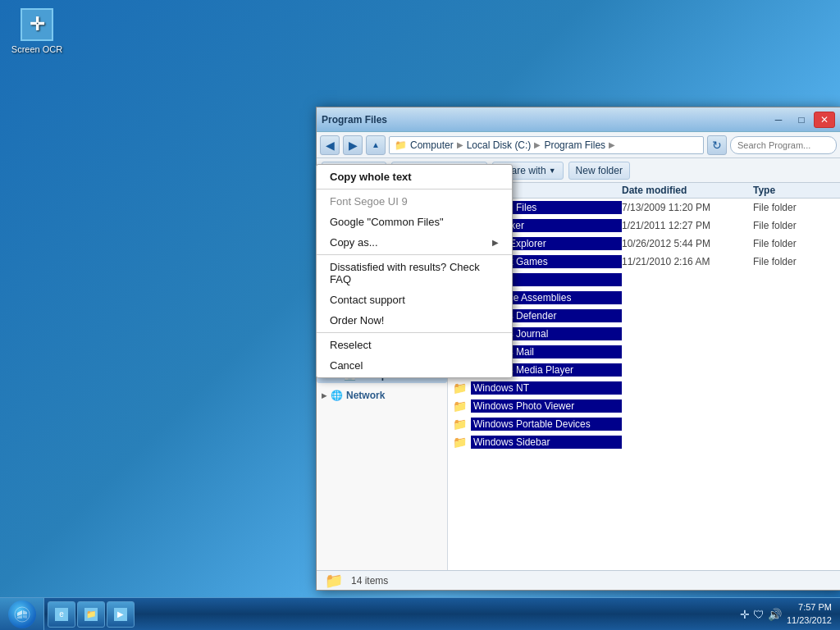 This screenshot has height=630, width=840. What do you see at coordinates (687, 244) in the screenshot?
I see `file-date: 10/26/2012 5:44 PM` at bounding box center [687, 244].